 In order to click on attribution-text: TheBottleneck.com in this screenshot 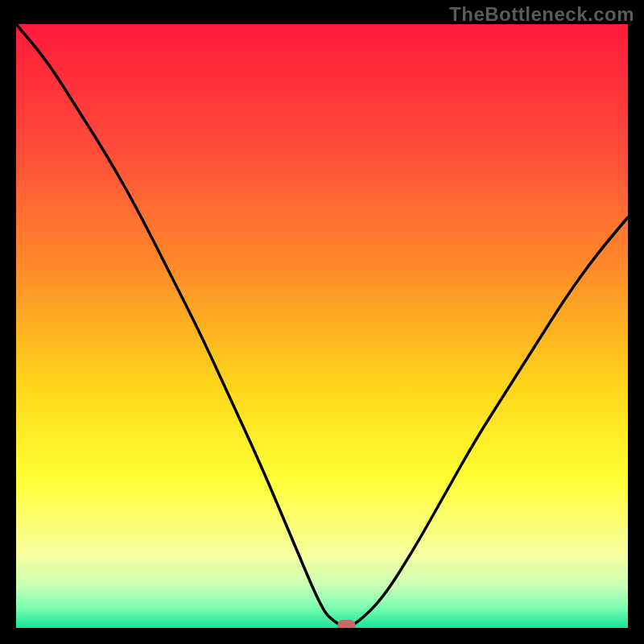, I will do `click(542, 14)`.